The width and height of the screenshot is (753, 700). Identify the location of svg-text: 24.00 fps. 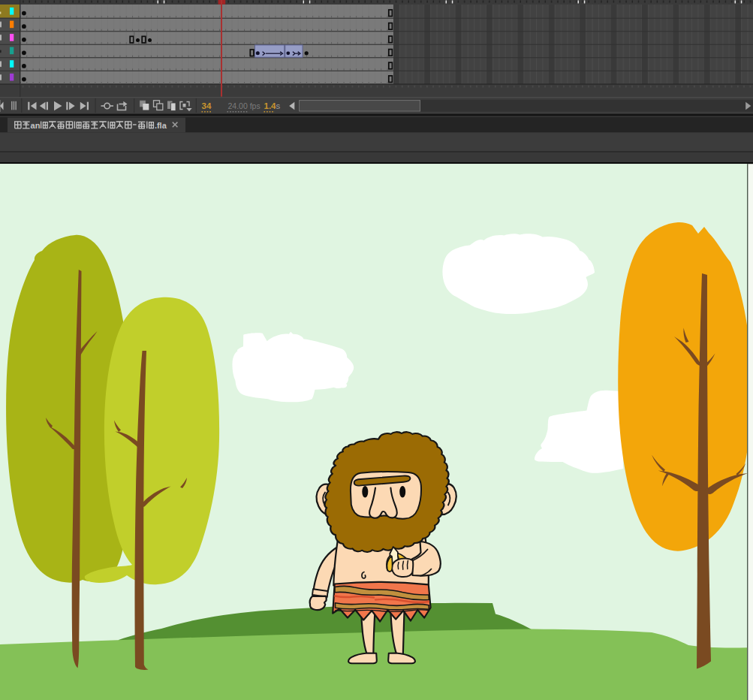
(245, 106).